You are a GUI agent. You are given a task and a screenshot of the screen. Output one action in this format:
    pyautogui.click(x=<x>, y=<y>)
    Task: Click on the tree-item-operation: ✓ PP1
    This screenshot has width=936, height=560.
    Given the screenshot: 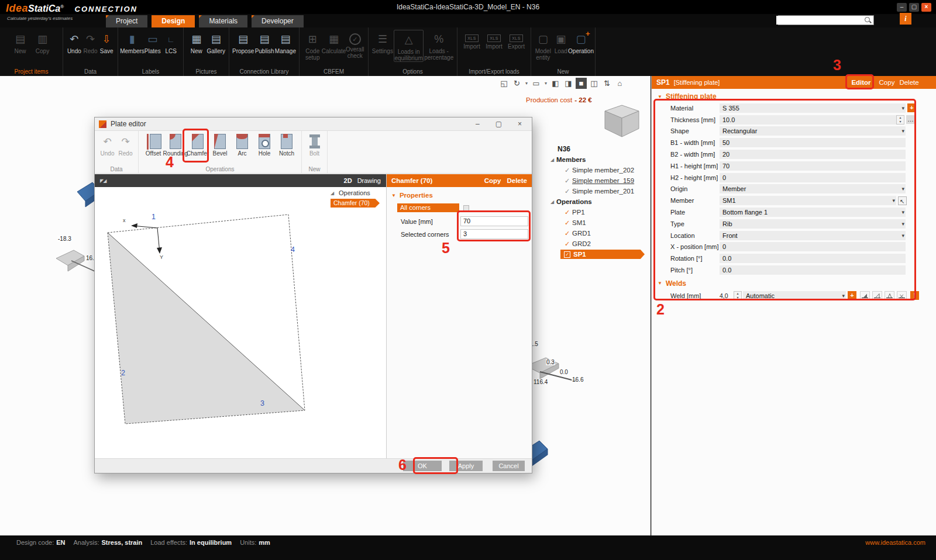 What is the action you would take?
    pyautogui.click(x=599, y=212)
    